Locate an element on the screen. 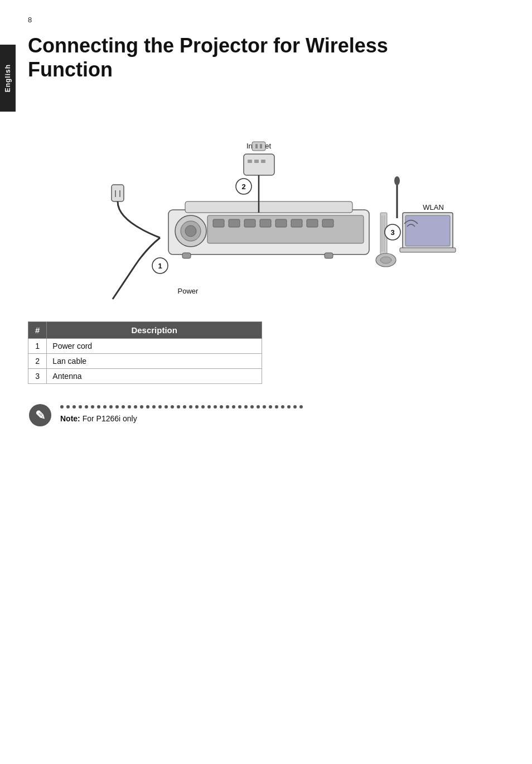 Image resolution: width=532 pixels, height=764 pixels. note-text: Note: For P1266i only is located at coordinates (285, 419).